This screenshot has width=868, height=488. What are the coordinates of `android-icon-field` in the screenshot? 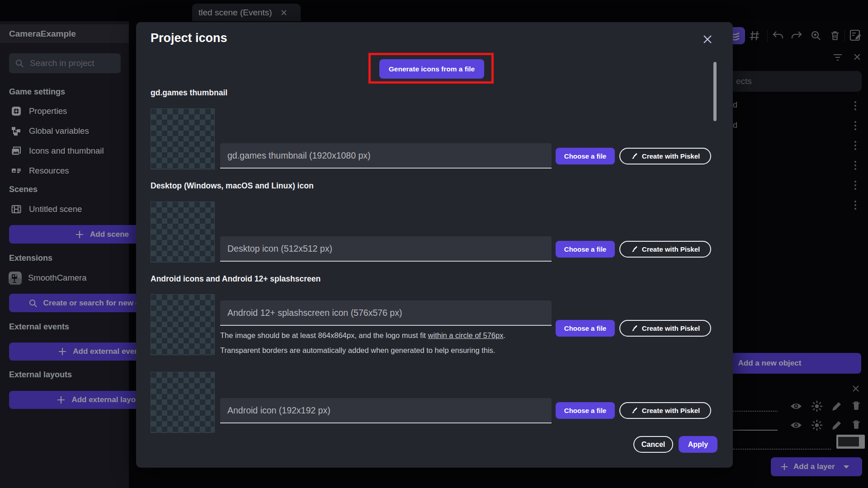 It's located at (386, 411).